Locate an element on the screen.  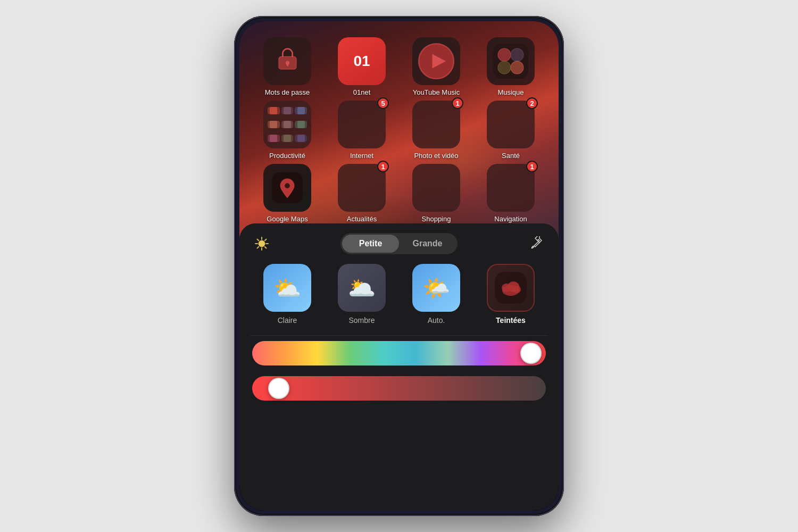
color-sliders is located at coordinates (399, 376).